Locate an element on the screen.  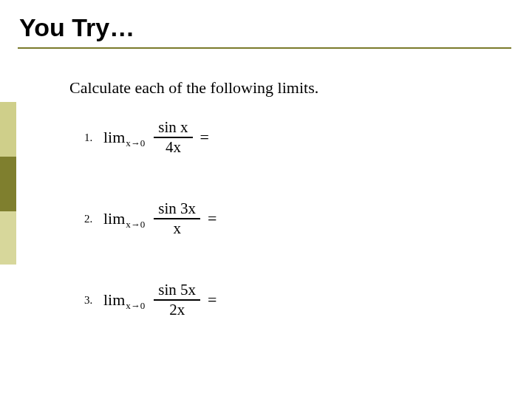
problem-item: 2. lim x→0 sin 3x x = is located at coordinates (151, 219).